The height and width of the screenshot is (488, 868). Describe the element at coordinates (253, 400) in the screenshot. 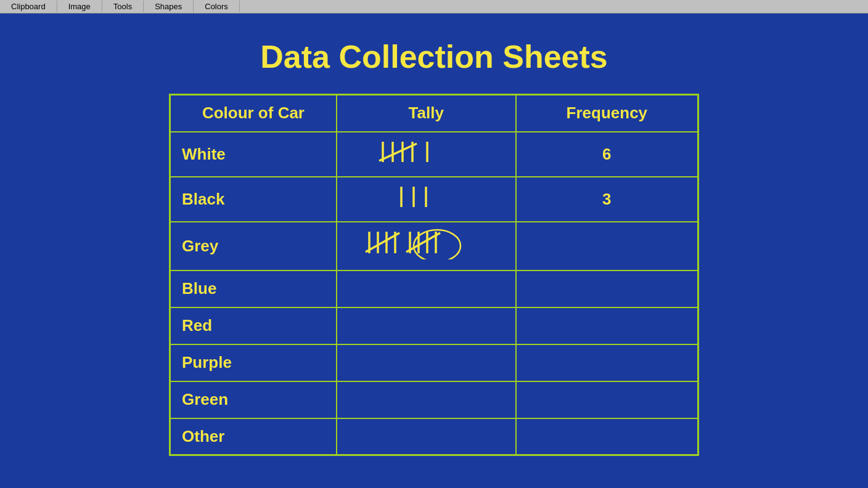

I see `cell-color-green: Green` at that location.